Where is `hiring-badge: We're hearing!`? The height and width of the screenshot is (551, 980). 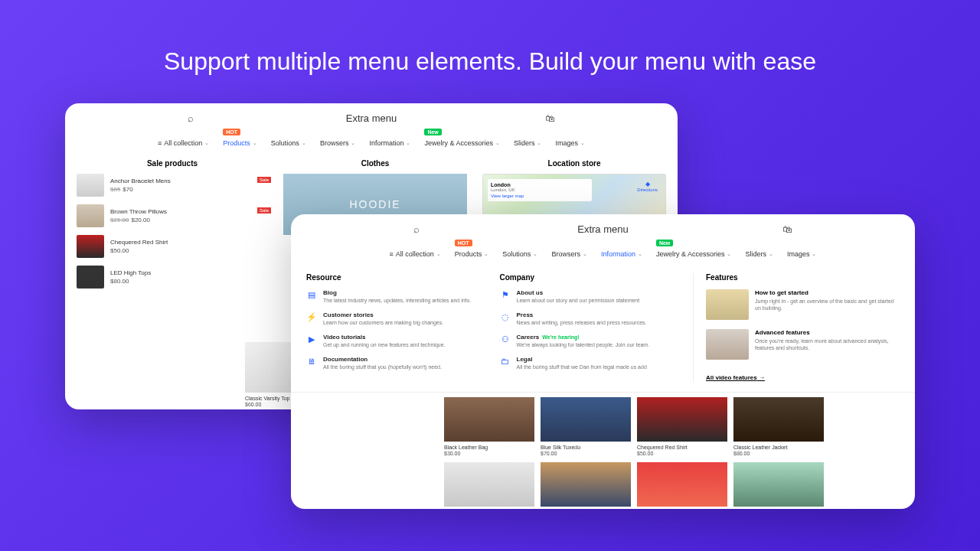 hiring-badge: We're hearing! is located at coordinates (560, 337).